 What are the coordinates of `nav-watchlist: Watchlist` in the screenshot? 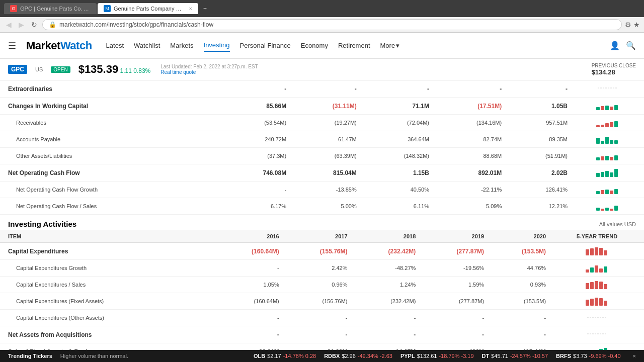 It's located at (147, 45).